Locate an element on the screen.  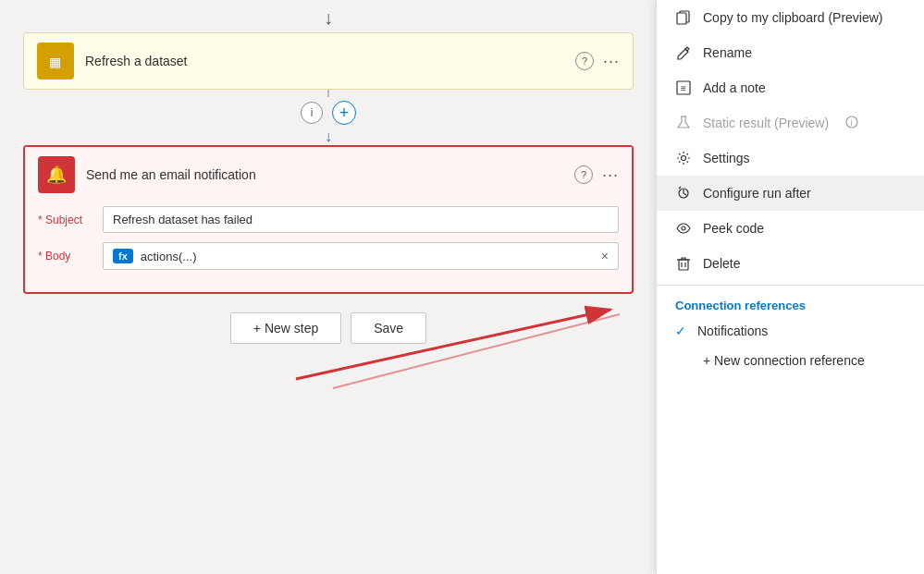
static-result-label: Static result (Preview) is located at coordinates (766, 123).